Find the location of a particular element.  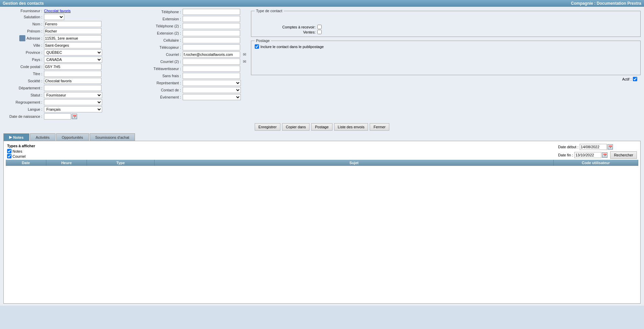

fournisseur-row: Fournisseur : Chocolat favoris is located at coordinates (71, 11).